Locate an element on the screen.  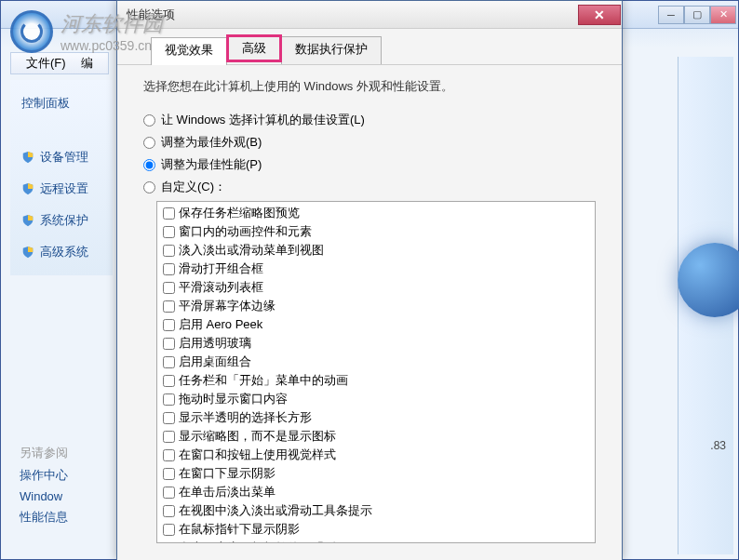
bg-right-panel: .83 is located at coordinates (705, 305).